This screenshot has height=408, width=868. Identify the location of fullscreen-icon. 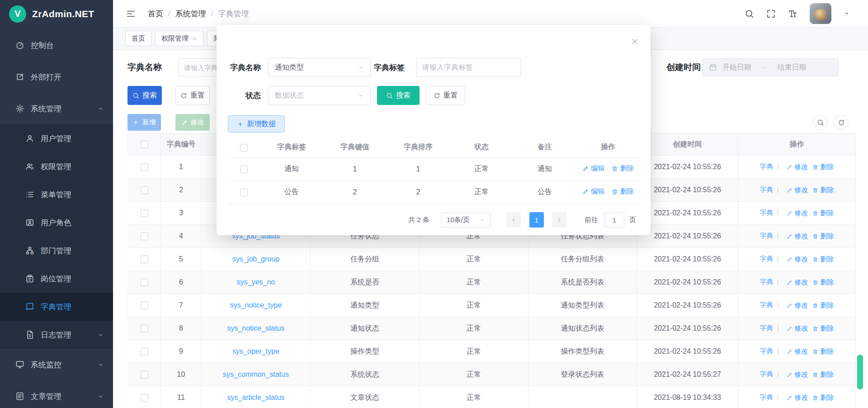
(771, 14).